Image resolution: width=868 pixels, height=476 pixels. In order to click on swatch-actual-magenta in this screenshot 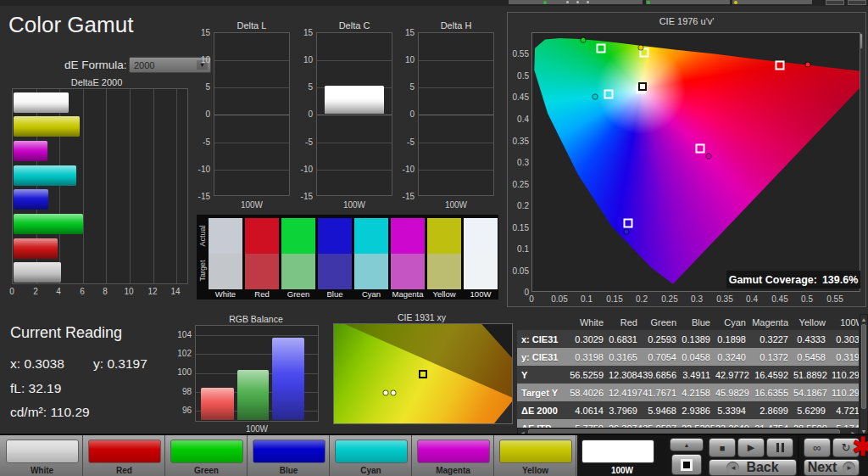, I will do `click(408, 236)`.